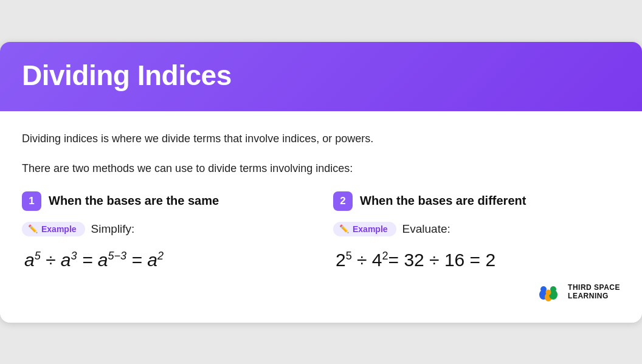 This screenshot has width=642, height=364. What do you see at coordinates (594, 297) in the screenshot?
I see `logo-sub: LEARNING` at bounding box center [594, 297].